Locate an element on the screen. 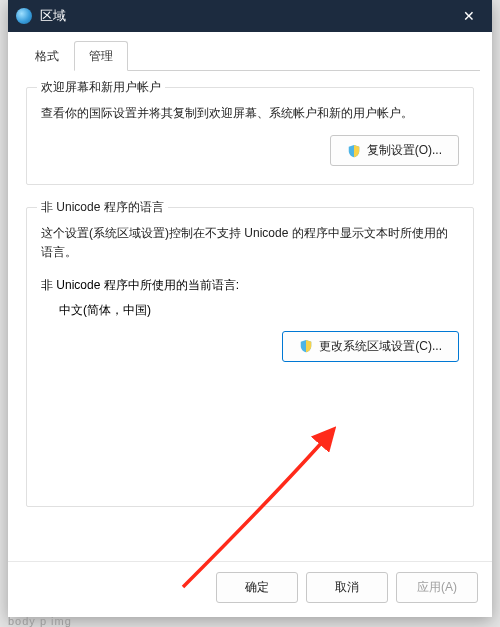 The image size is (500, 627). group-welcome-title: 欢迎屏幕和新用户帐户 is located at coordinates (101, 88).